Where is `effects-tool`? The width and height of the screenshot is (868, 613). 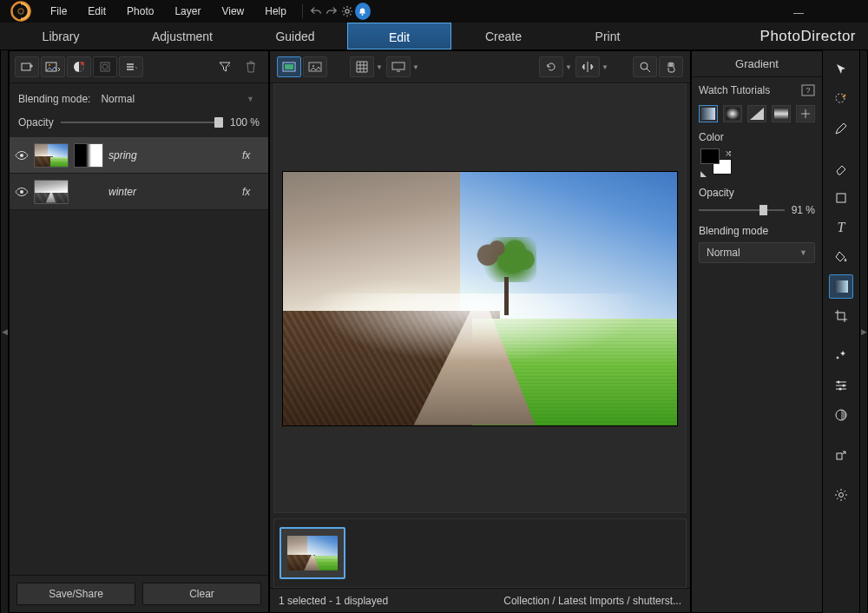
effects-tool is located at coordinates (841, 356).